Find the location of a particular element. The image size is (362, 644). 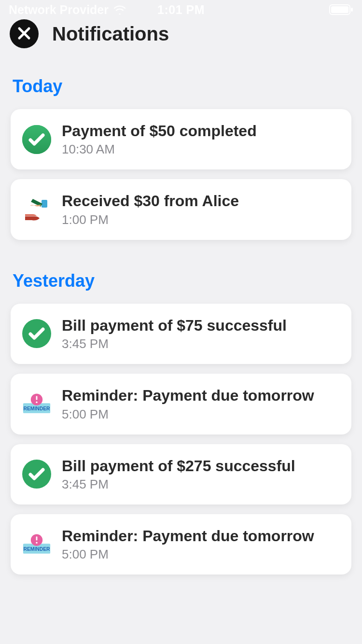

notification-title: Payment of $50 completed is located at coordinates (159, 131).